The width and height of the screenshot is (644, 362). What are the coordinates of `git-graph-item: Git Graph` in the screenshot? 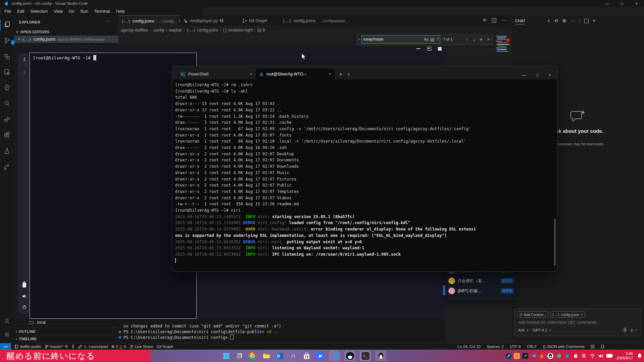 It's located at (165, 347).